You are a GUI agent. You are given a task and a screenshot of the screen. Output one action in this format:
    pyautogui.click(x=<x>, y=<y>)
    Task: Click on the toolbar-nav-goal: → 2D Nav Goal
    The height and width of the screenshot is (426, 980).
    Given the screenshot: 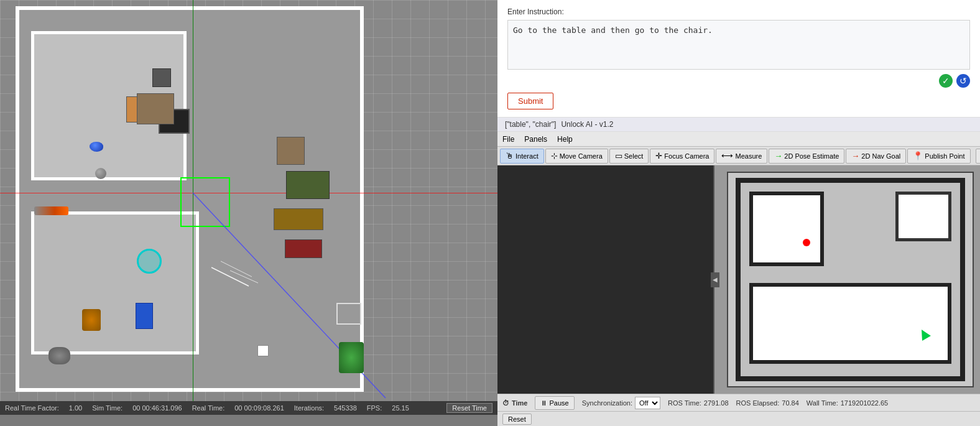 What is the action you would take?
    pyautogui.click(x=876, y=156)
    